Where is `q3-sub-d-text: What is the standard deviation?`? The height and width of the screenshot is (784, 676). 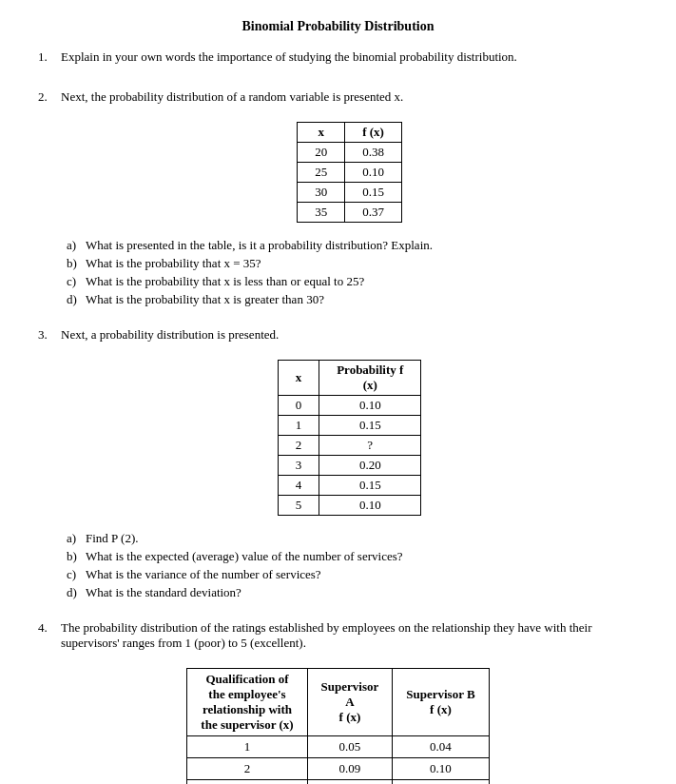 q3-sub-d-text: What is the standard deviation? is located at coordinates (164, 593).